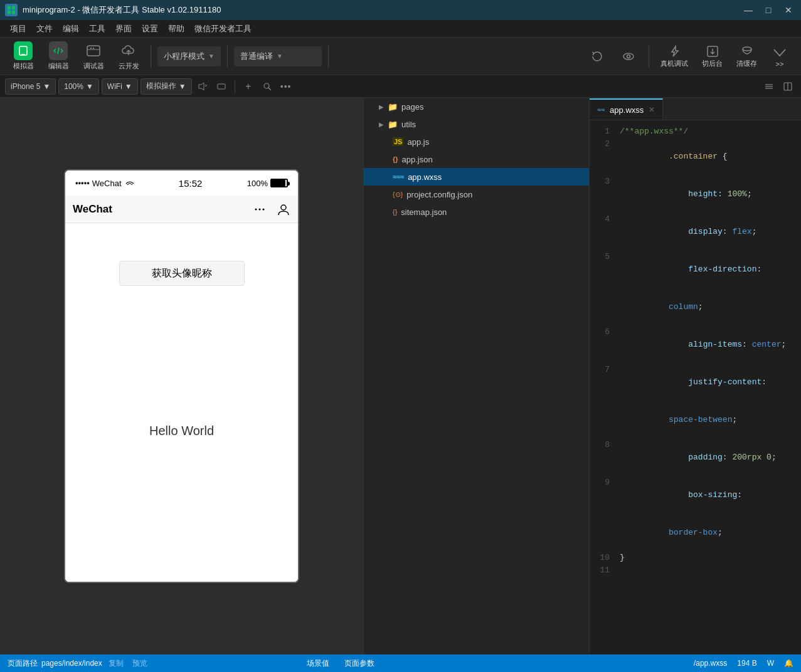 The width and height of the screenshot is (801, 672). Describe the element at coordinates (150, 29) in the screenshot. I see `menu-settings: 设置` at that location.